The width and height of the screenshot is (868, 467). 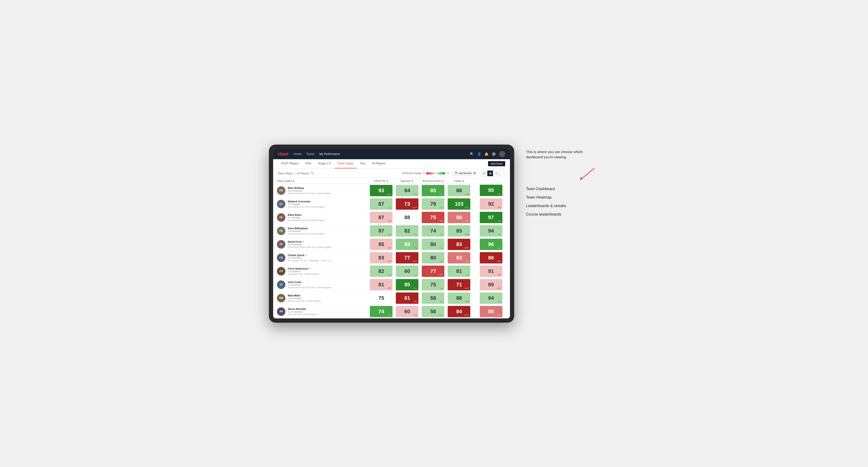 What do you see at coordinates (309, 282) in the screenshot?
I see `player-name: Josh Coles` at bounding box center [309, 282].